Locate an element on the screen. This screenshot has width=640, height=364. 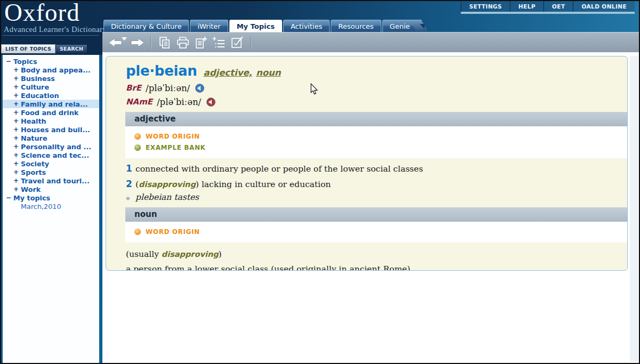
main-tab: My Topics is located at coordinates (256, 26).